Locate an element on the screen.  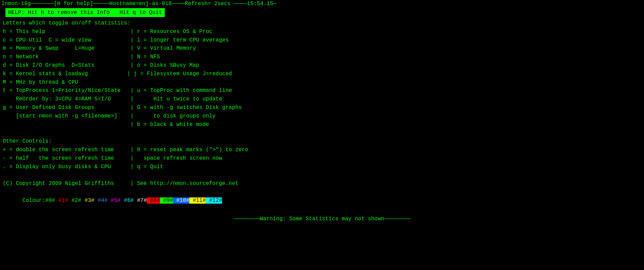
colour-10: #10# is located at coordinates (181, 201).